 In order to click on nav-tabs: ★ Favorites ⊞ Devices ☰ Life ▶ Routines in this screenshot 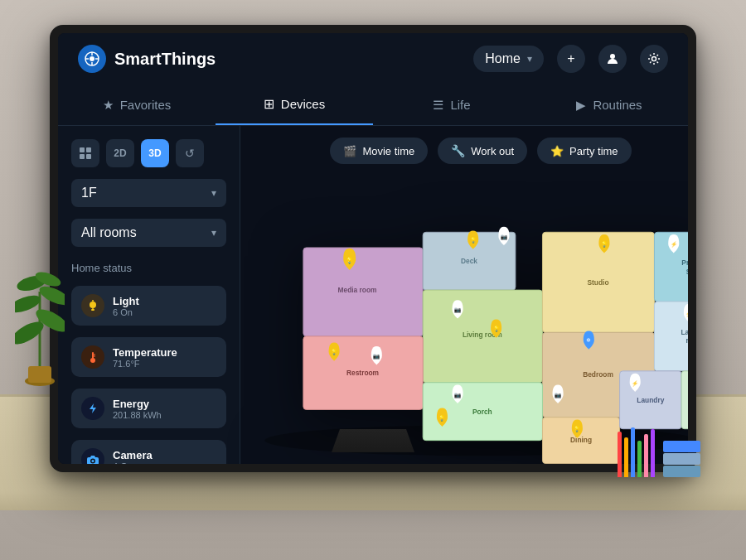, I will do `click(373, 105)`.